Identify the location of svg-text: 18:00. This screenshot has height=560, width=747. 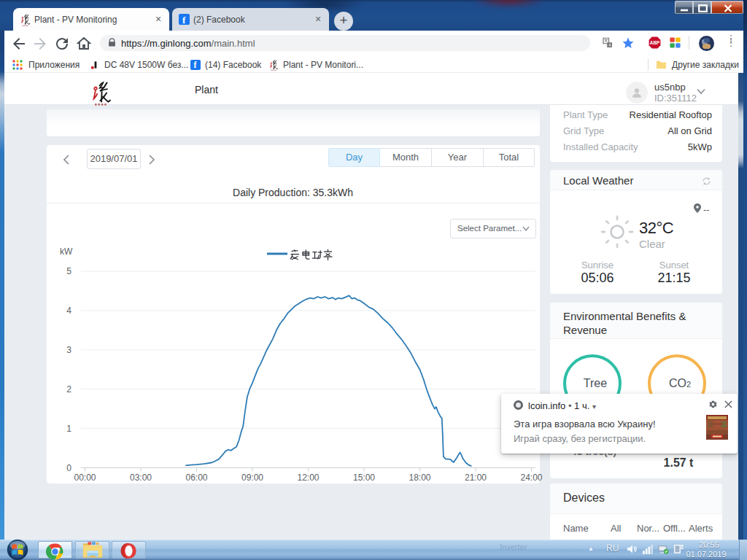
(419, 478).